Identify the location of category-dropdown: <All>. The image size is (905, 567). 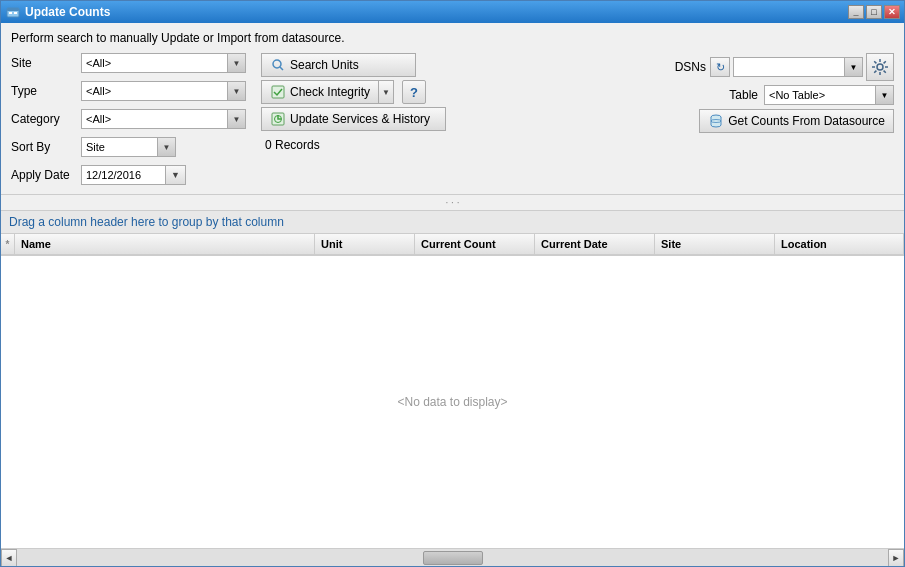
(164, 119).